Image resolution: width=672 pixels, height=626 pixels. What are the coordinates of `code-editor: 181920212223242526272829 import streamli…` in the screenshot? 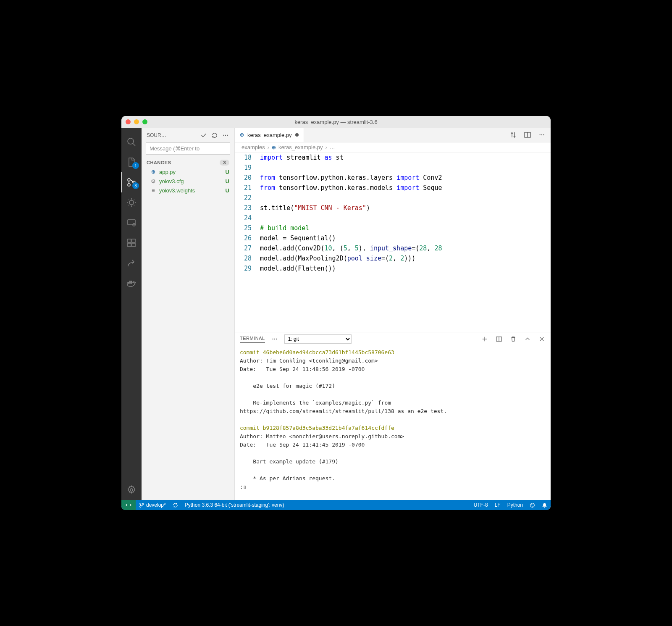 It's located at (393, 242).